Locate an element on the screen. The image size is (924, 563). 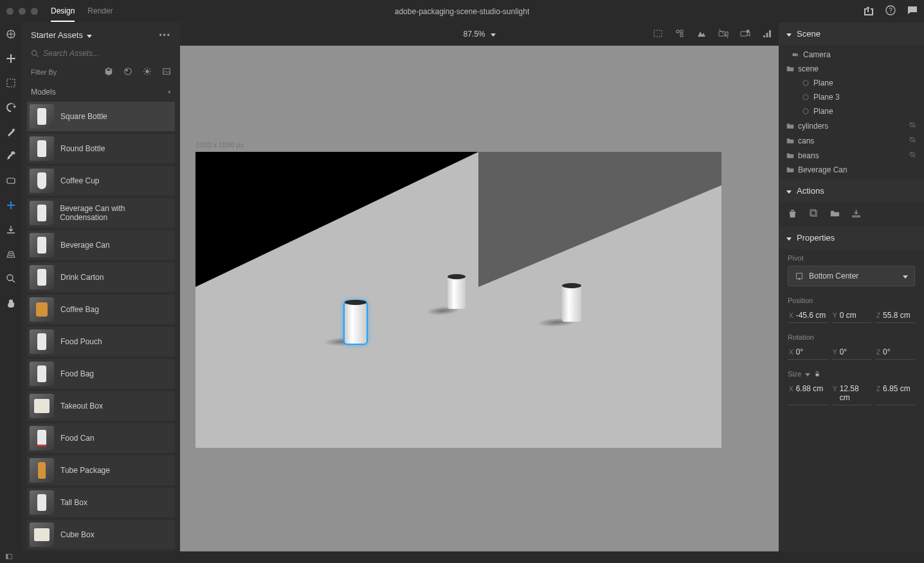
zoom-control: 87.5% is located at coordinates (479, 34).